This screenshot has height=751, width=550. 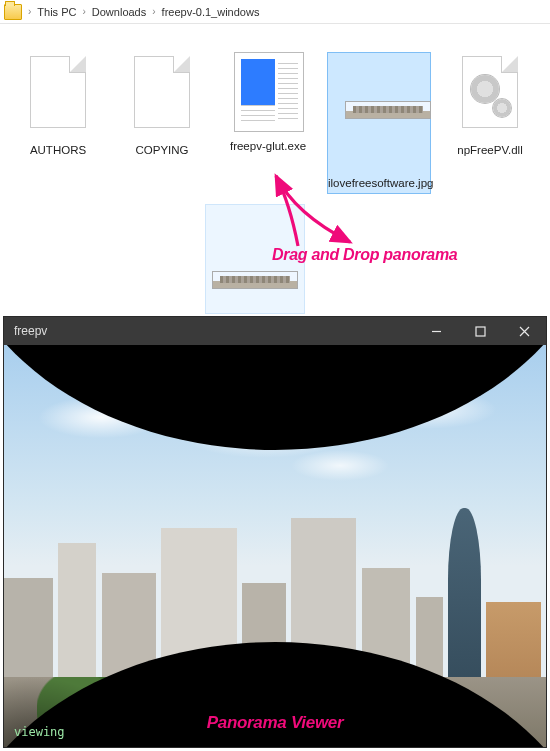 What do you see at coordinates (56, 12) in the screenshot?
I see `breadcrumb-this-pc: This PC` at bounding box center [56, 12].